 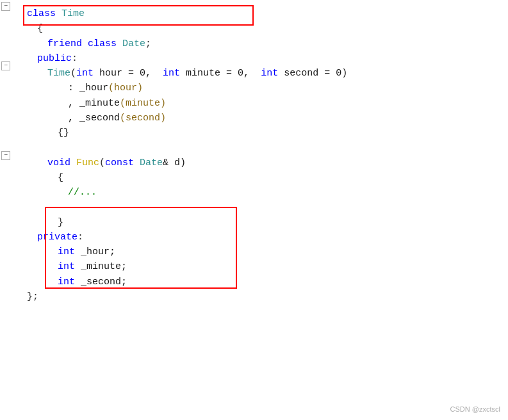 I want to click on comment: //..., so click(x=82, y=192).